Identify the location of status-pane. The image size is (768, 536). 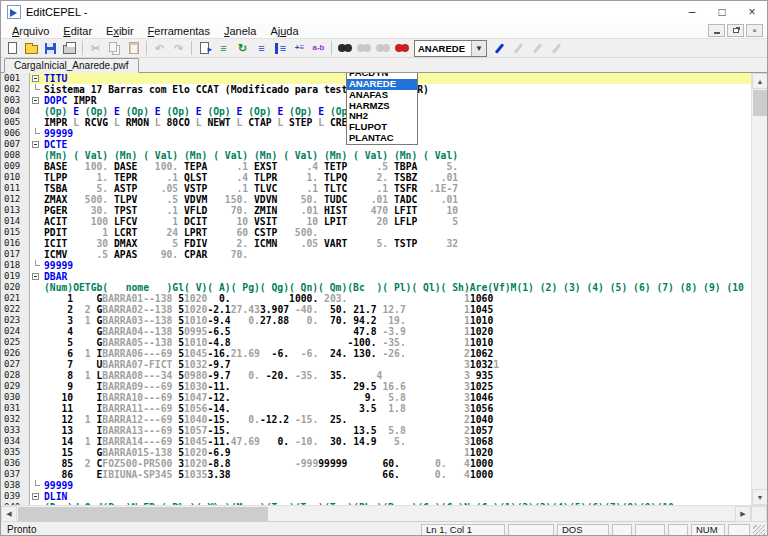
(622, 530).